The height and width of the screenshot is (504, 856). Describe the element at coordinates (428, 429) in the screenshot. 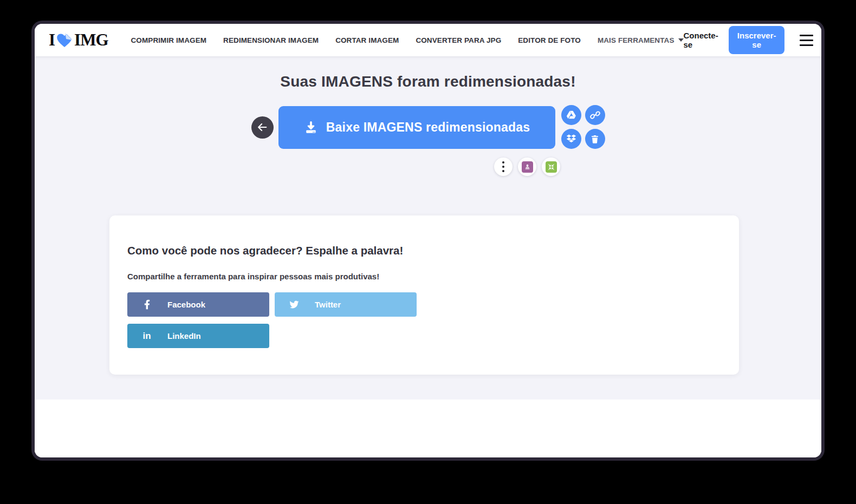

I see `page-footer` at that location.